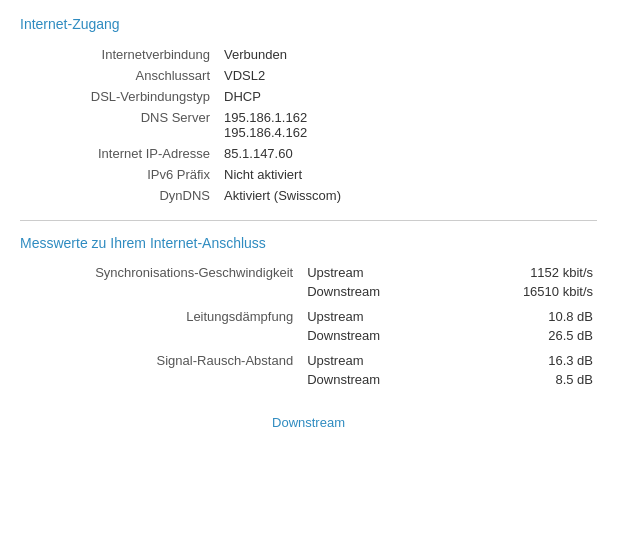 Image resolution: width=617 pixels, height=557 pixels. I want to click on measure-row: Downstream16510 kbit/s, so click(308, 292).